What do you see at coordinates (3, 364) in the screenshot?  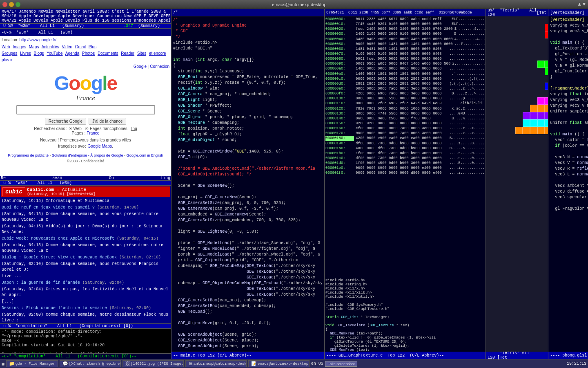 I see `taskbar-start-icon: ▣` at bounding box center [3, 364].